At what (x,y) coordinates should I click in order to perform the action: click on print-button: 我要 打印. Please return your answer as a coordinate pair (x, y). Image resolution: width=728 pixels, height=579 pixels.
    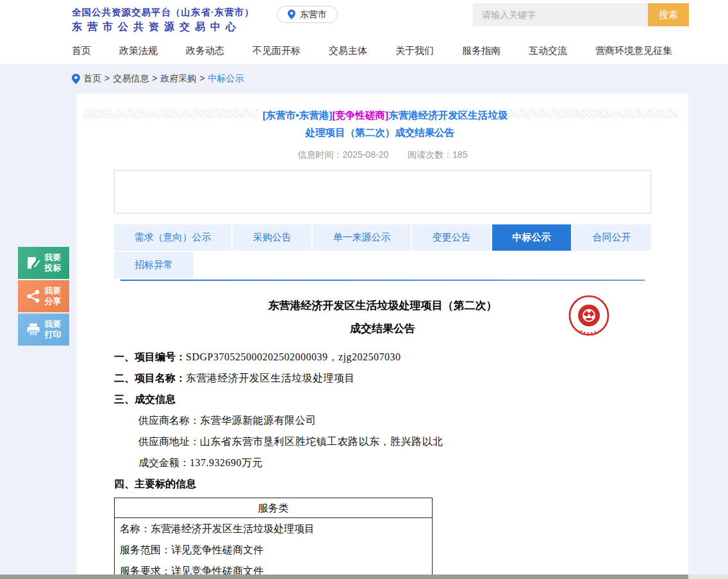
    Looking at the image, I should click on (44, 330).